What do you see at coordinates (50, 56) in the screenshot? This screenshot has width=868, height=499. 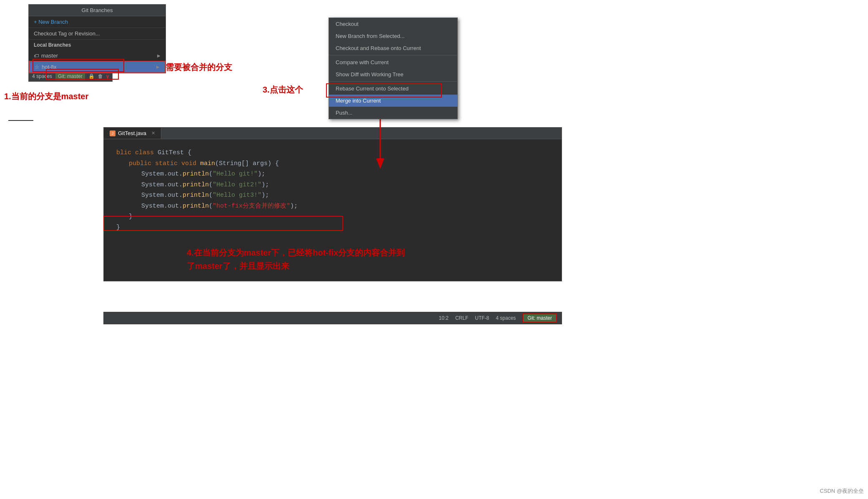 I see `branch-label-master: master` at bounding box center [50, 56].